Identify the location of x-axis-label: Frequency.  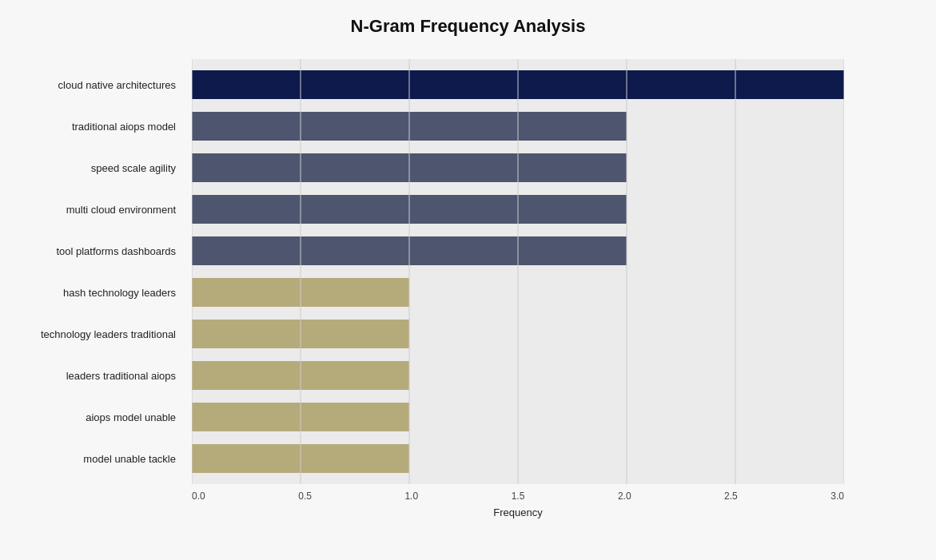
(518, 513).